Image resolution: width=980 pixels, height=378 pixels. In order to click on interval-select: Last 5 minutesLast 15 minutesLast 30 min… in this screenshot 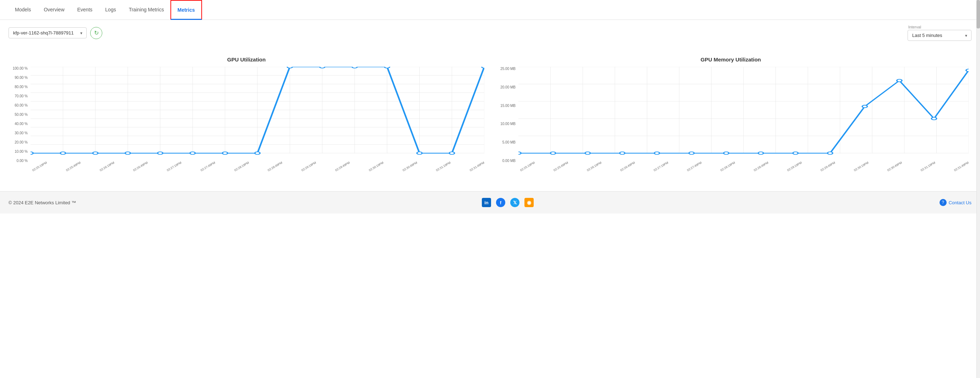, I will do `click(940, 35)`.